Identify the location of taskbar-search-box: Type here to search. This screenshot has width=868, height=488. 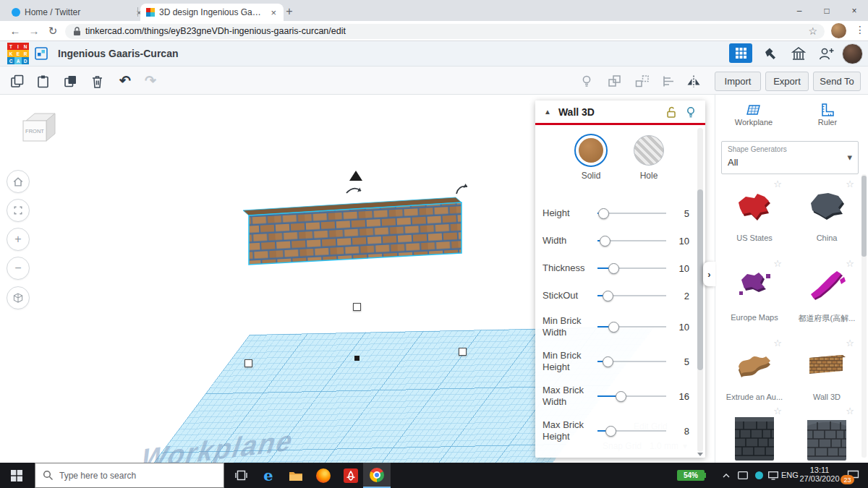
(129, 476).